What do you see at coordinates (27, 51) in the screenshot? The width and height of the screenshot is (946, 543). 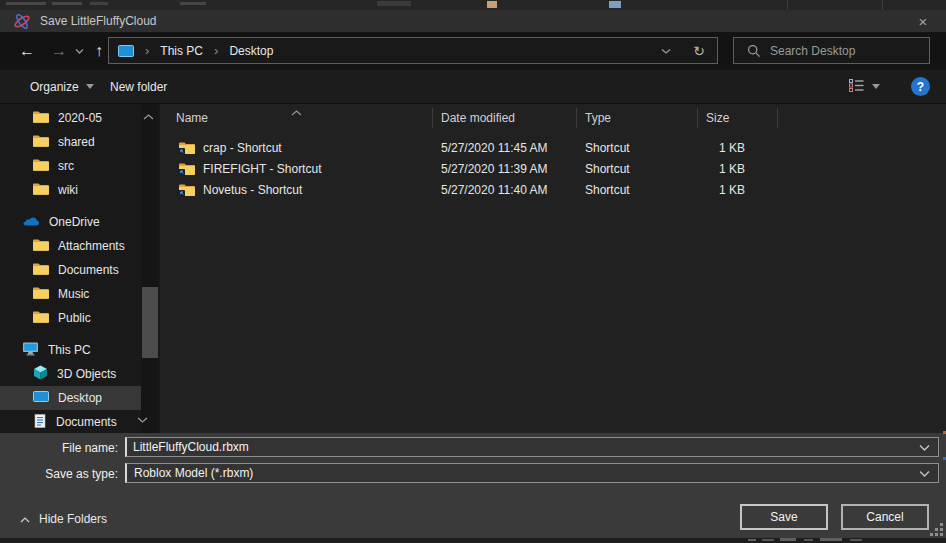 I see `back-button: ←` at bounding box center [27, 51].